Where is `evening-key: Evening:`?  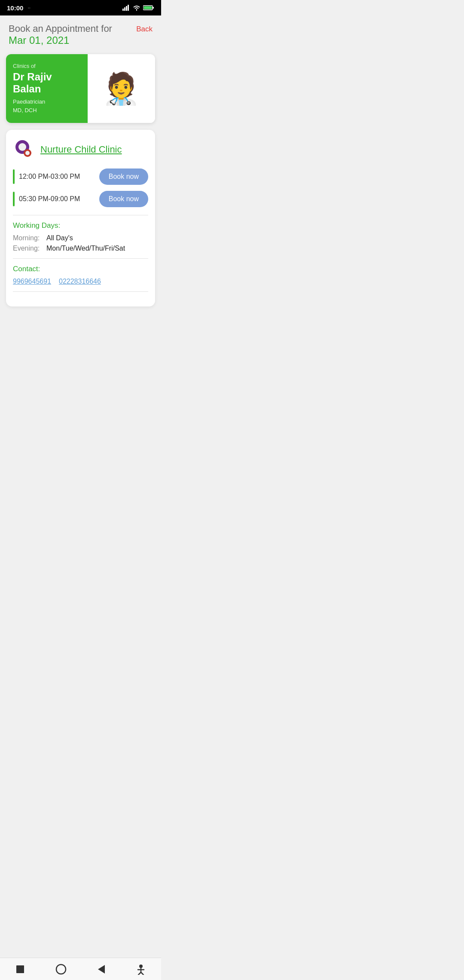 evening-key: Evening: is located at coordinates (30, 248).